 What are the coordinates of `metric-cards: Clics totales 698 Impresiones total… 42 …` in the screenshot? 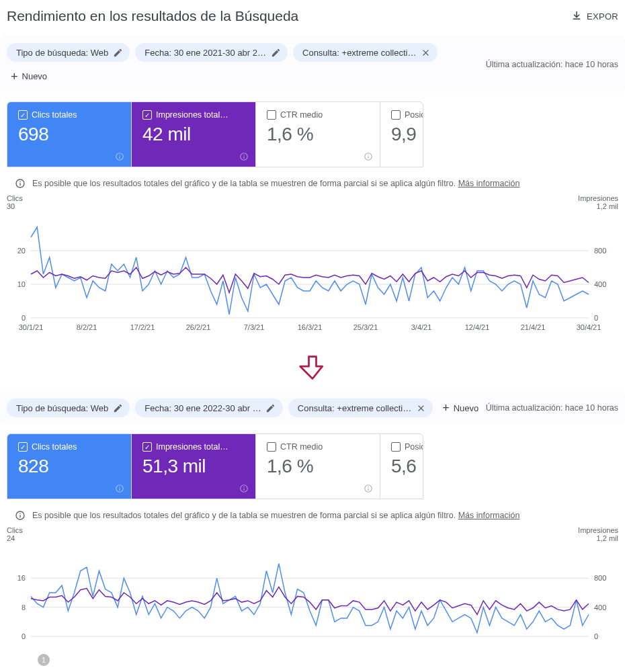 It's located at (215, 134).